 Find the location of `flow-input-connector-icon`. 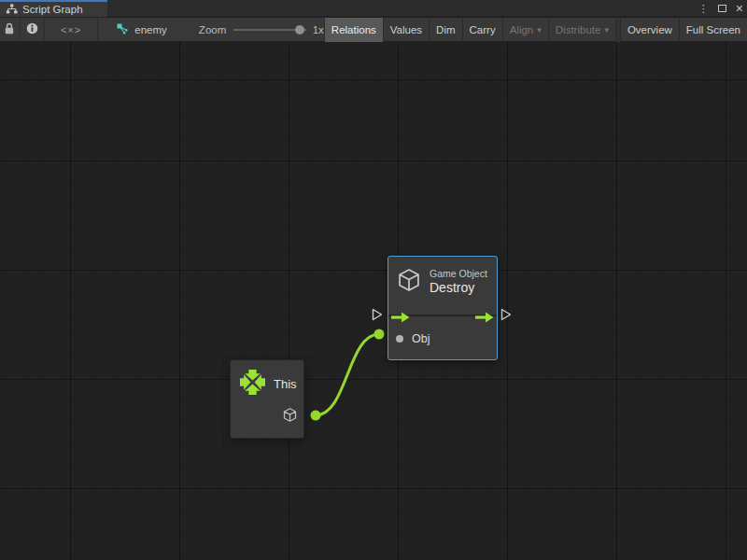

flow-input-connector-icon is located at coordinates (377, 316).